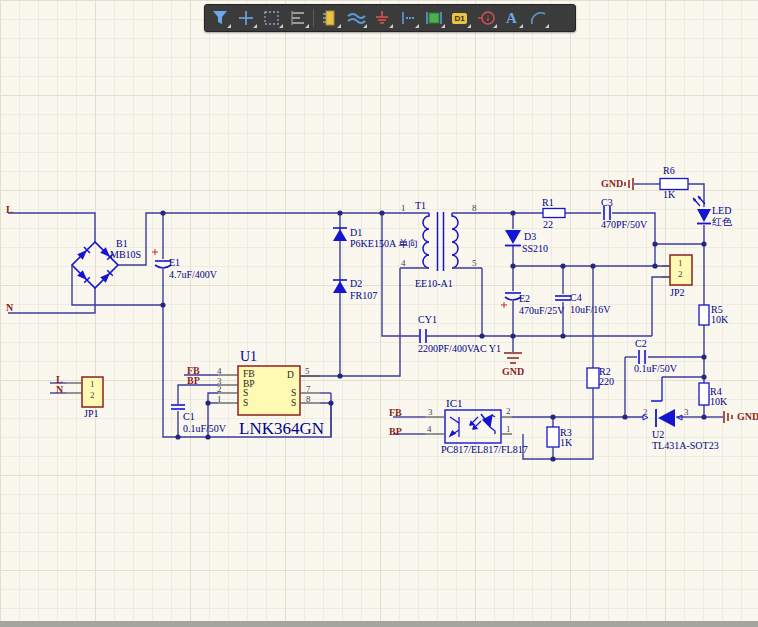 This screenshot has width=758, height=627. What do you see at coordinates (511, 301) in the screenshot?
I see `capacitor-e2` at bounding box center [511, 301].